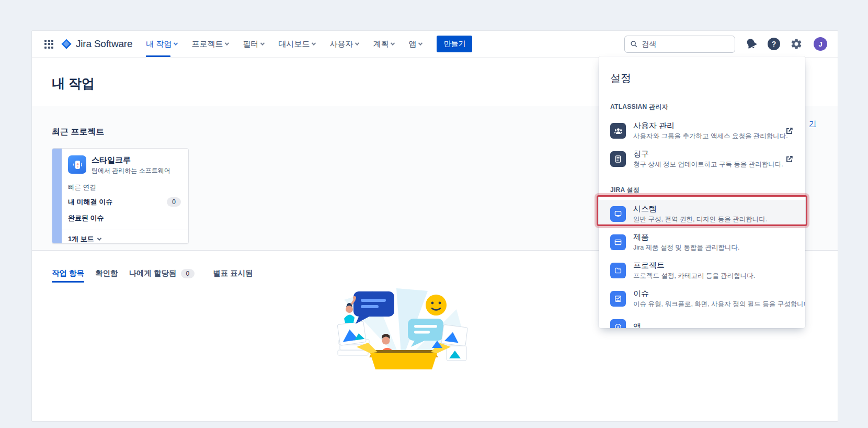  Describe the element at coordinates (706, 154) in the screenshot. I see `settings-item-title: 청구` at that location.